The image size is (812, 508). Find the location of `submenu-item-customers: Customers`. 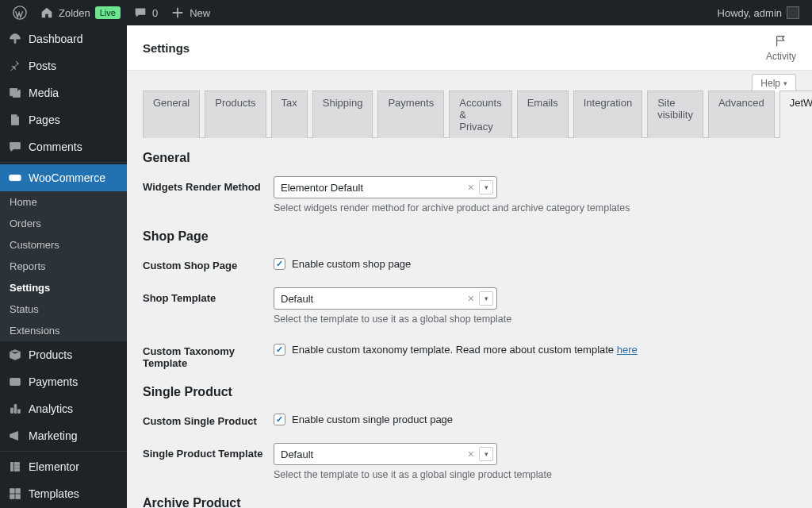

submenu-item-customers: Customers is located at coordinates (63, 244).